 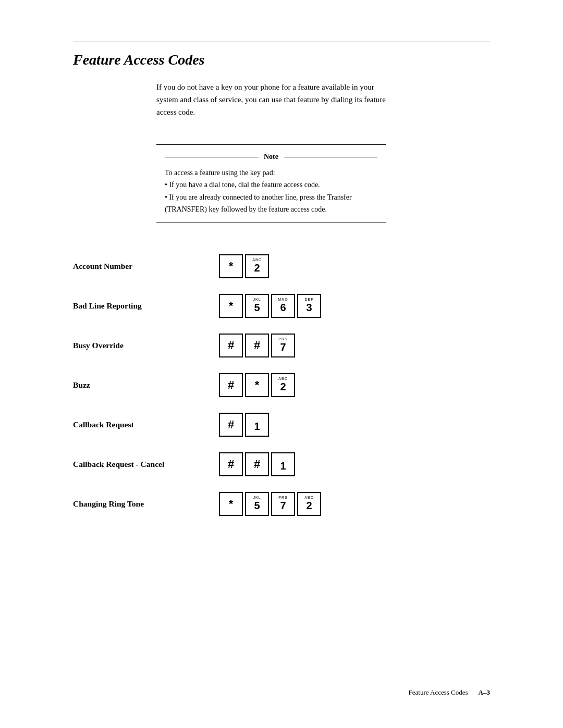 I want to click on key-button: DEF3, so click(x=309, y=306).